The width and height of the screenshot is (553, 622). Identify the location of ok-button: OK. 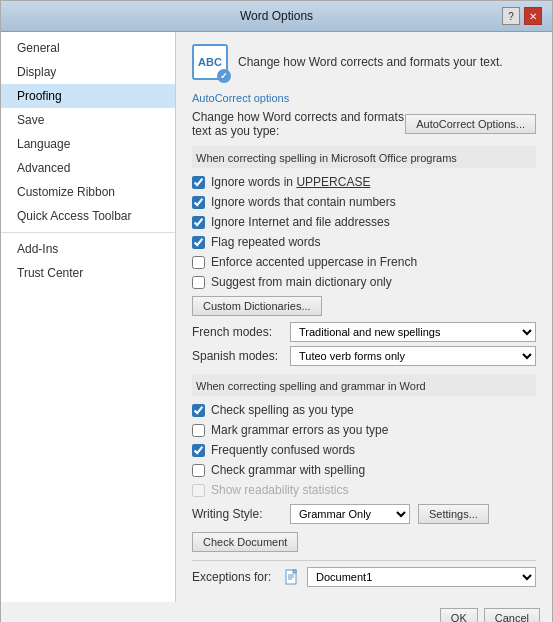
(459, 615).